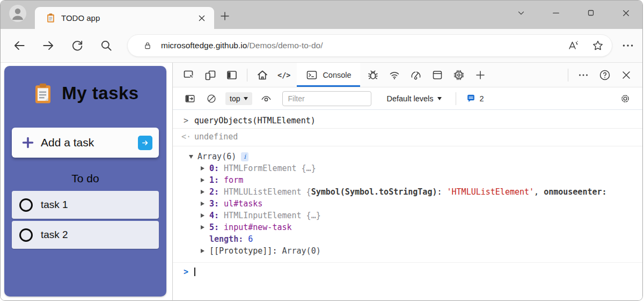 This screenshot has width=644, height=304. I want to click on devtools-toolbar: </> Console, so click(408, 75).